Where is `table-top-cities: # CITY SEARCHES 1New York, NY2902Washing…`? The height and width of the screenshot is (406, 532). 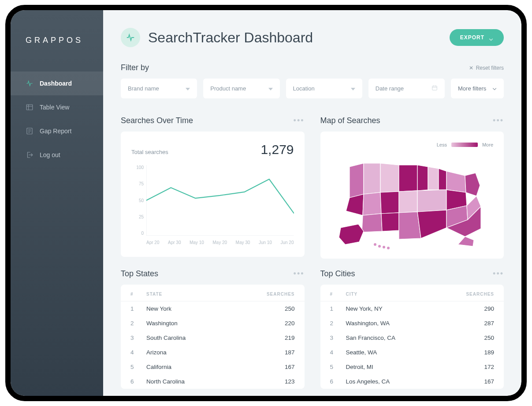 table-top-cities: # CITY SEARCHES 1New York, NY2902Washing… is located at coordinates (413, 337).